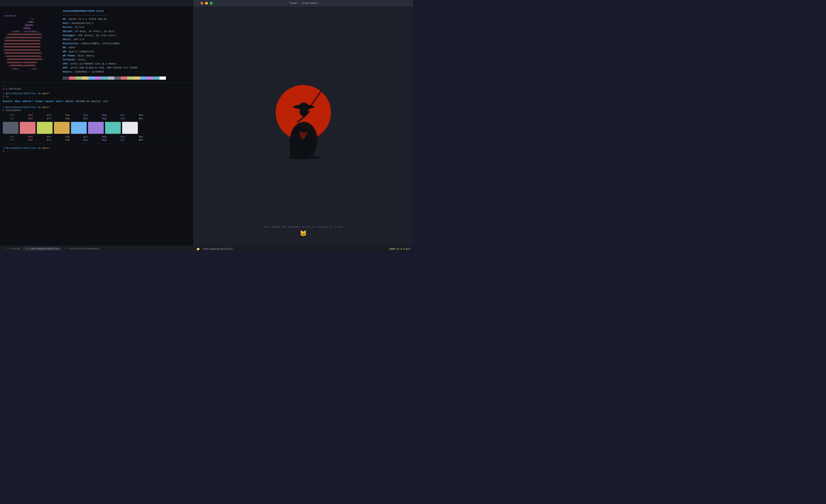  I want to click on samurai-illustration, so click(303, 118).